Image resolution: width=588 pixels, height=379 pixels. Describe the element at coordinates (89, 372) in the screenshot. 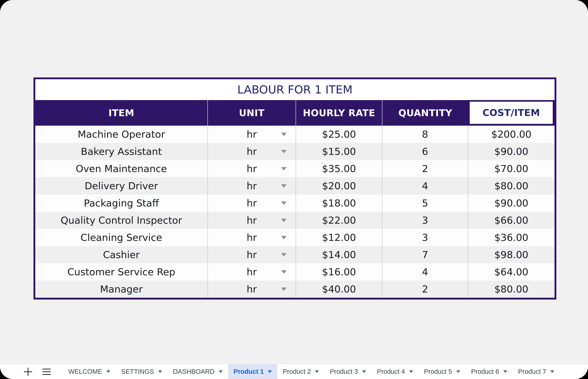

I see `sheet-tab-welcome: WELCOME` at that location.